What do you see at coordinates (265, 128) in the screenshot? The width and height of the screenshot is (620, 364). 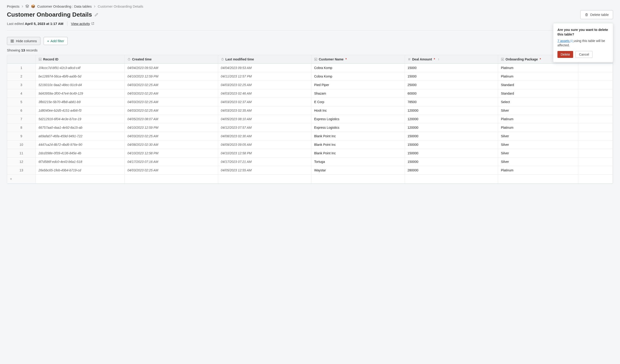 I see `cell-modified: 04/12/2023 07:57 AM` at bounding box center [265, 128].